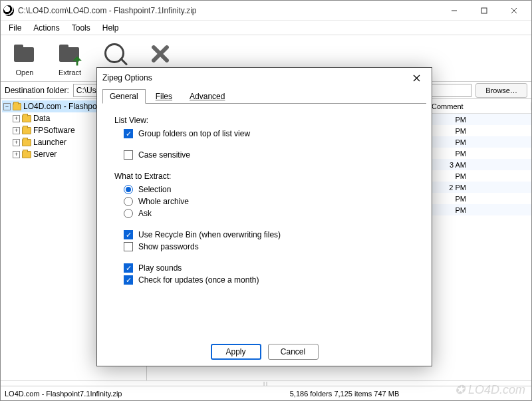  I want to click on dialog-tabs: General Files Advanced, so click(265, 96).